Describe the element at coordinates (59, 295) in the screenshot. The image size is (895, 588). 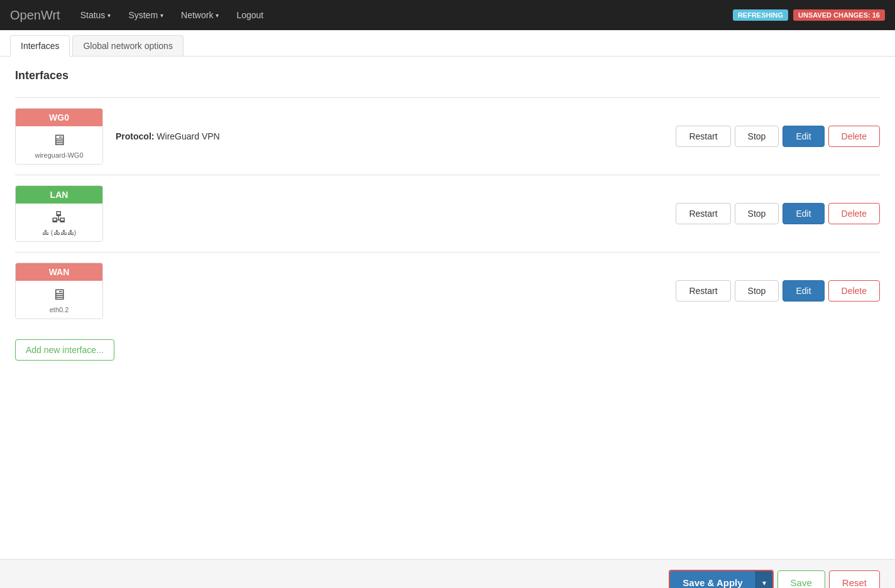
I see `wan-icon: 🖥` at that location.